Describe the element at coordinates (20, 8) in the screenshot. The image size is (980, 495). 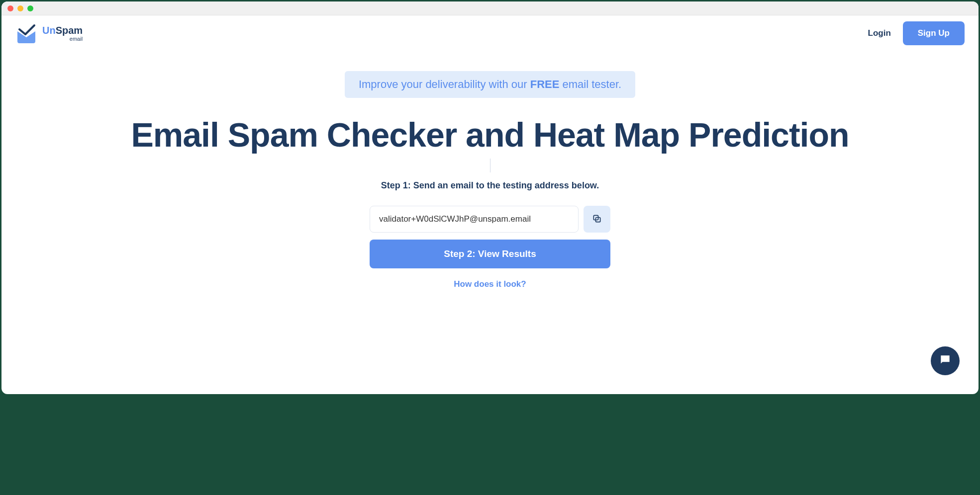
I see `traffic-lights` at that location.